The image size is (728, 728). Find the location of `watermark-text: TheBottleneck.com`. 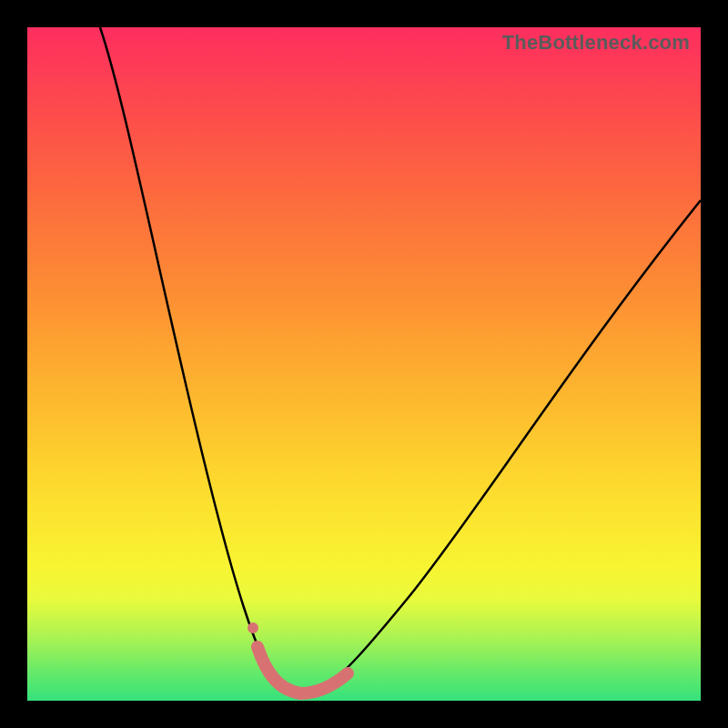

watermark-text: TheBottleneck.com is located at coordinates (596, 43).